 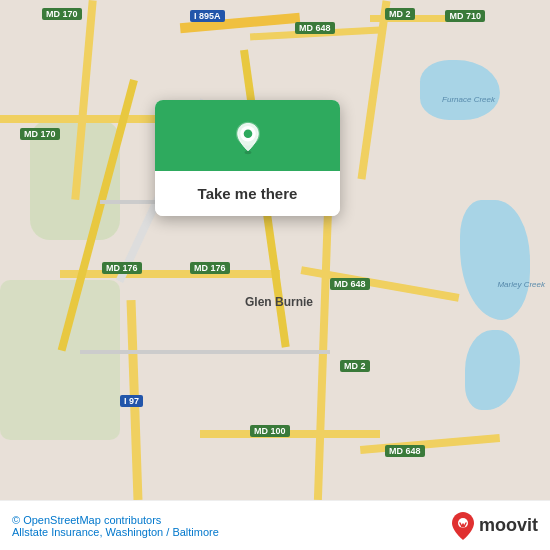 I want to click on label-md710: MD 710, so click(x=465, y=16).